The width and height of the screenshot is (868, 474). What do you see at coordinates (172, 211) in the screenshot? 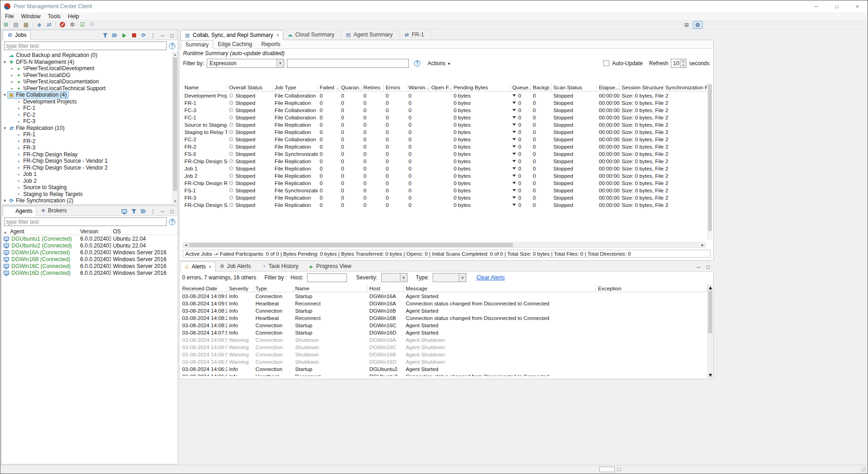
I see `maximize-agents-icon` at bounding box center [172, 211].